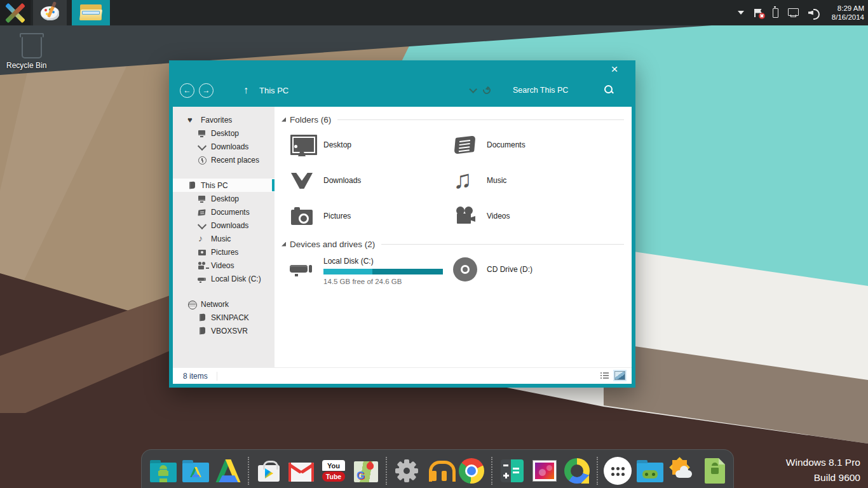 The height and width of the screenshot is (488, 868). What do you see at coordinates (614, 69) in the screenshot?
I see `close-button: ×` at bounding box center [614, 69].